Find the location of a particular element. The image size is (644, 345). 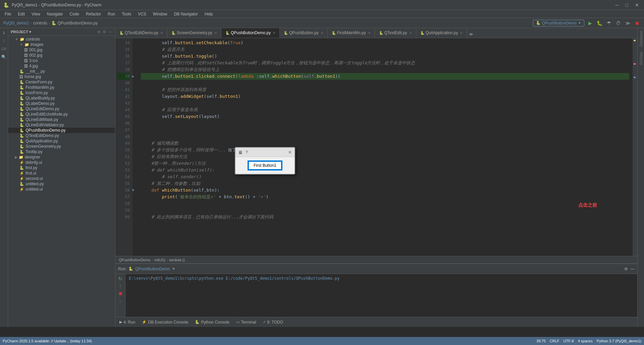

run-up-button: ↑ is located at coordinates (120, 286).